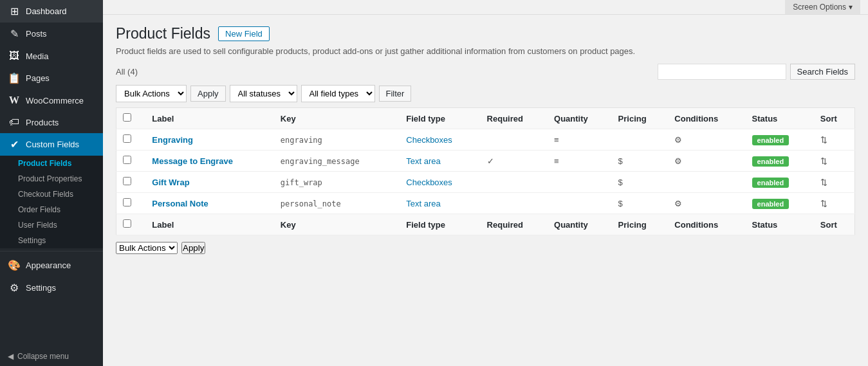  What do you see at coordinates (51, 144) in the screenshot?
I see `sidebar-item-custom-fields: ✔ Custom Fields` at bounding box center [51, 144].